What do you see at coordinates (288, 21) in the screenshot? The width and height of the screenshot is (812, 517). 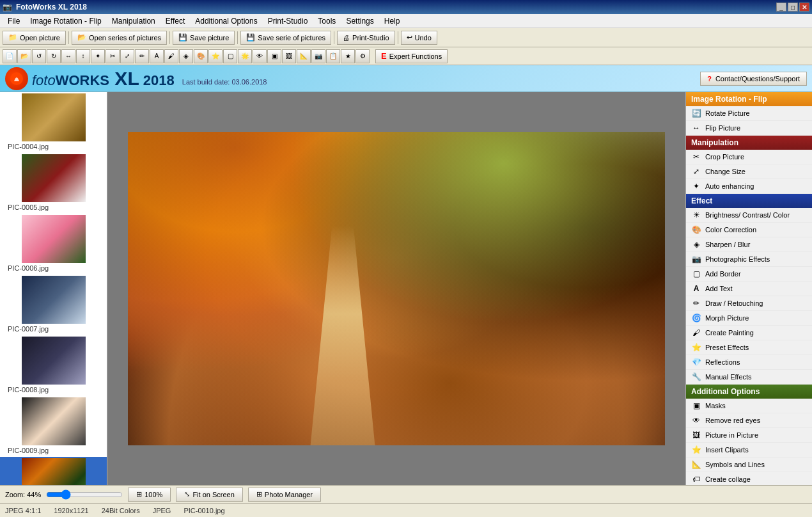 I see `menu-print-studio: Print-Studio` at bounding box center [288, 21].